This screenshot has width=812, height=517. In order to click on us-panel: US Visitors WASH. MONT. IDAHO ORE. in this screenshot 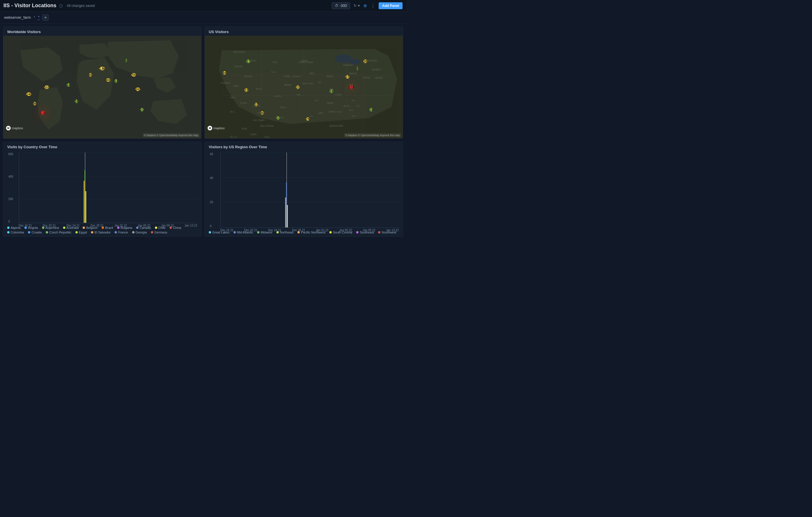, I will do `click(303, 83)`.